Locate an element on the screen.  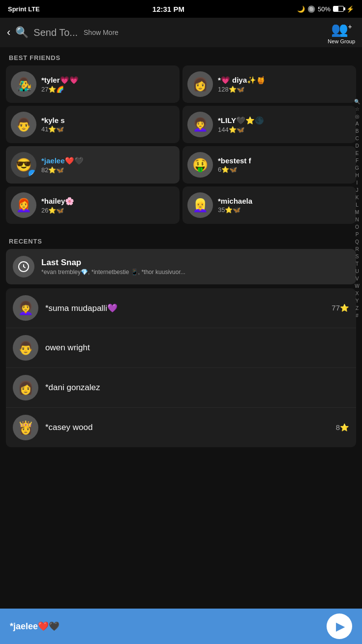
friend-card-bestest: 🤑 *bestest f 6⭐🦋 is located at coordinates (270, 165).